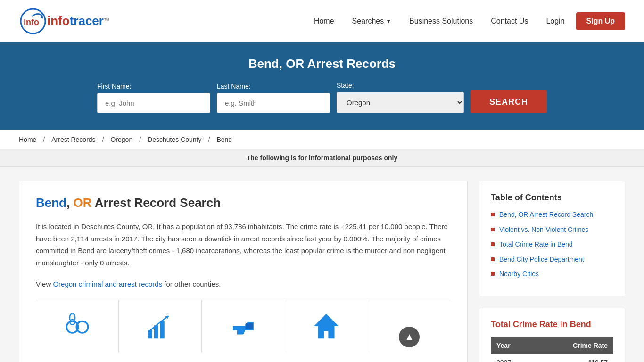  Describe the element at coordinates (409, 326) in the screenshot. I see `icon-cell-scroll: ▲` at that location.